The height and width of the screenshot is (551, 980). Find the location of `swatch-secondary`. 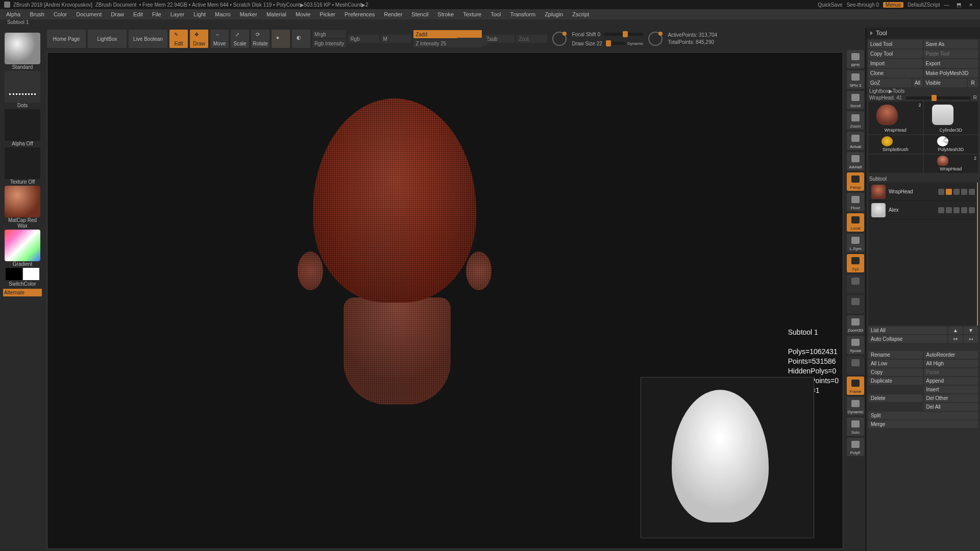

swatch-secondary is located at coordinates (31, 274).